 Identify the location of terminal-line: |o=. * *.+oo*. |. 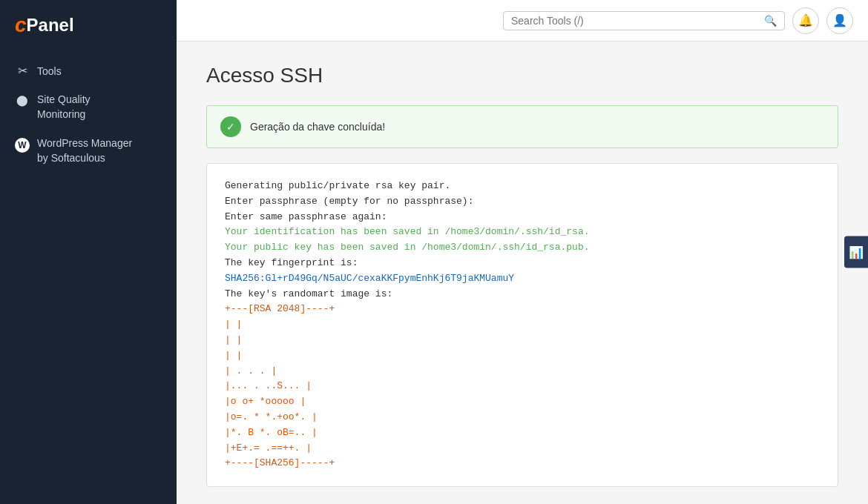
(522, 418).